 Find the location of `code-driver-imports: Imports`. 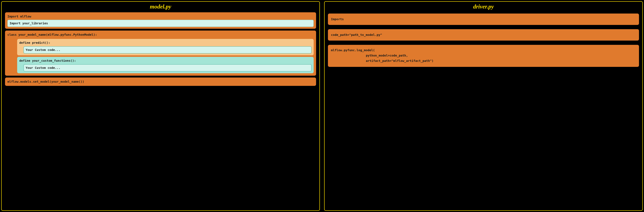

code-driver-imports: Imports is located at coordinates (484, 19).